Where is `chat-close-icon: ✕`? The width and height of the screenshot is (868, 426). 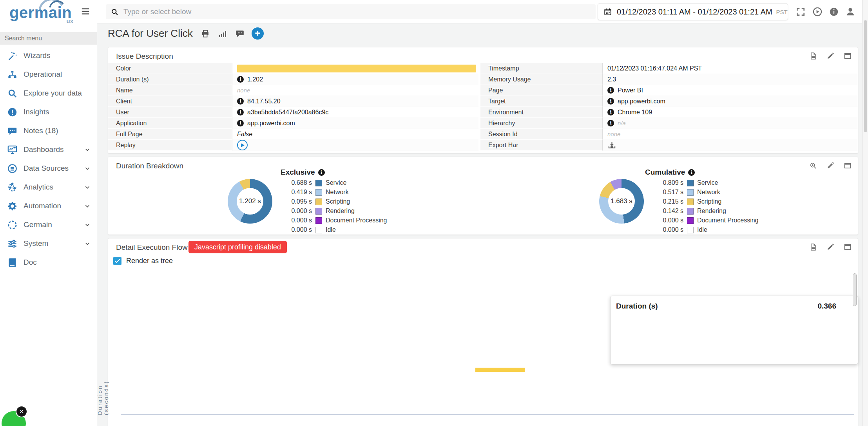 chat-close-icon: ✕ is located at coordinates (22, 412).